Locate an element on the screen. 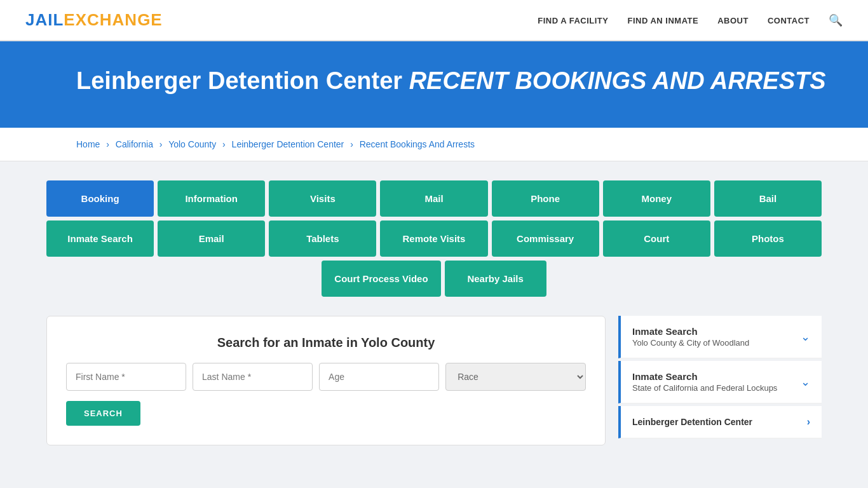  first-name-input is located at coordinates (126, 377).